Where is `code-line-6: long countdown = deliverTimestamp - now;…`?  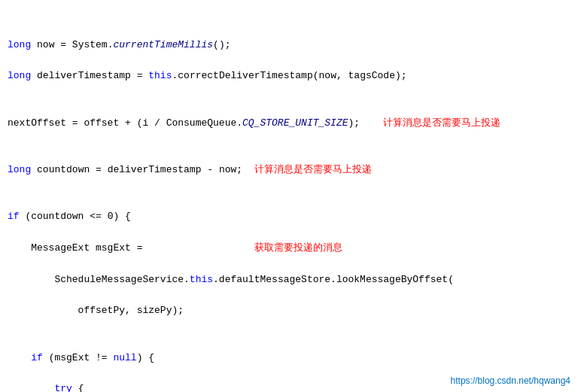 code-line-6: long countdown = deliverTimestamp - now;… is located at coordinates (289, 170).